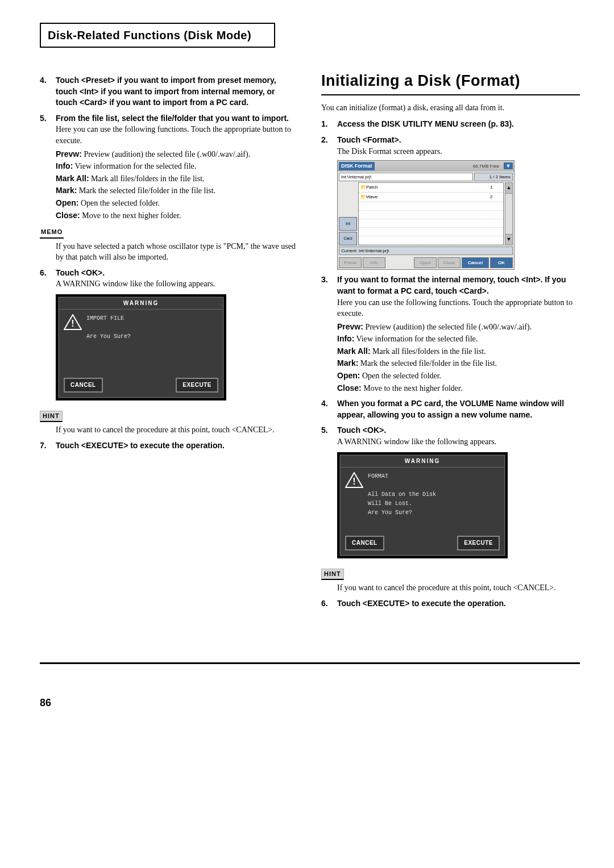  I want to click on chapter-title: Disk-Related Functions (Disk Mode), so click(150, 35).